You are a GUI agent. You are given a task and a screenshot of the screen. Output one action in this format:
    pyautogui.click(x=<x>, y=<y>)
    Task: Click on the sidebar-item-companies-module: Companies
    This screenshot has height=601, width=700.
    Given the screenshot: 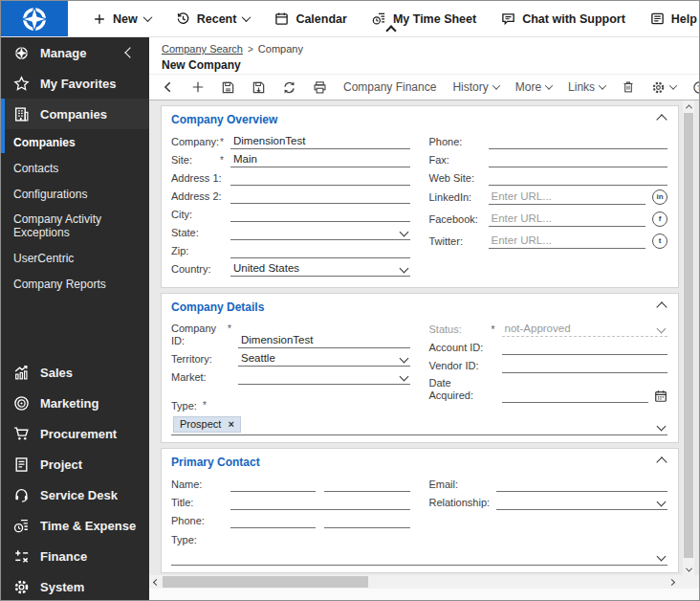 What is the action you would take?
    pyautogui.click(x=75, y=114)
    